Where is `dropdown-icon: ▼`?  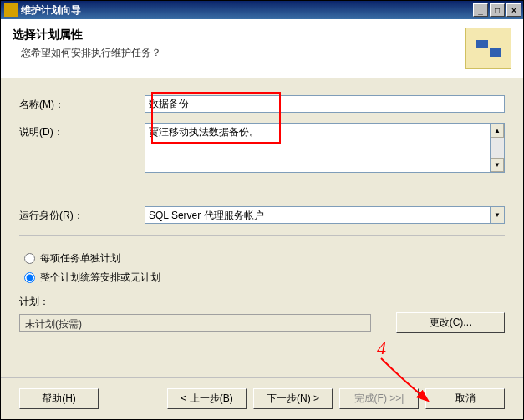
dropdown-icon: ▼ is located at coordinates (498, 215).